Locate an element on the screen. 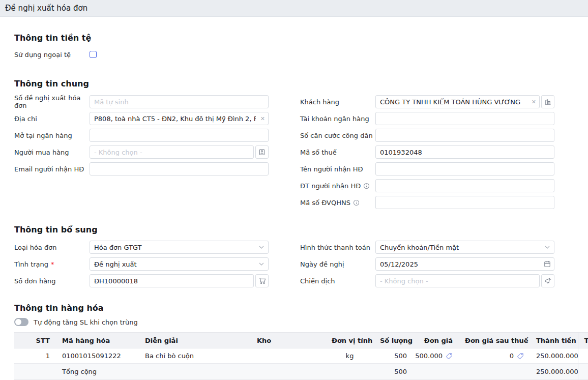 The width and height of the screenshot is (588, 380). ma-so-dvqhns-input is located at coordinates (465, 202).